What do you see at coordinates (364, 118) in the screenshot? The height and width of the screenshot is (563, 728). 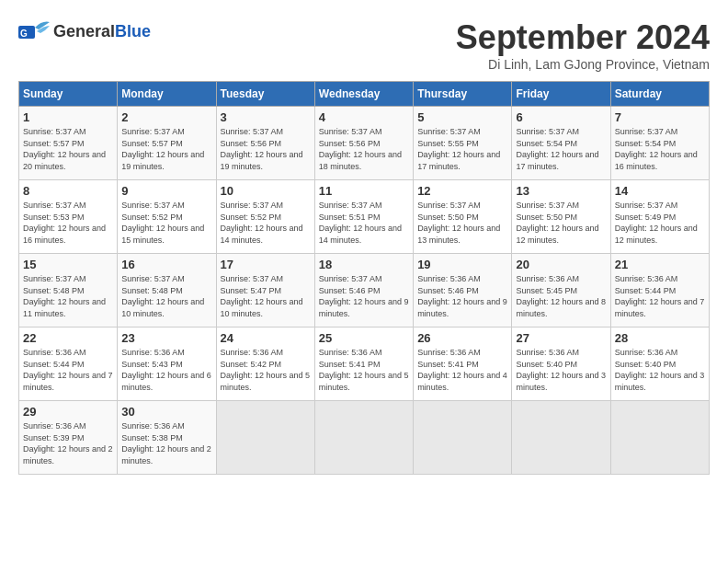 I see `day-number: 4` at bounding box center [364, 118].